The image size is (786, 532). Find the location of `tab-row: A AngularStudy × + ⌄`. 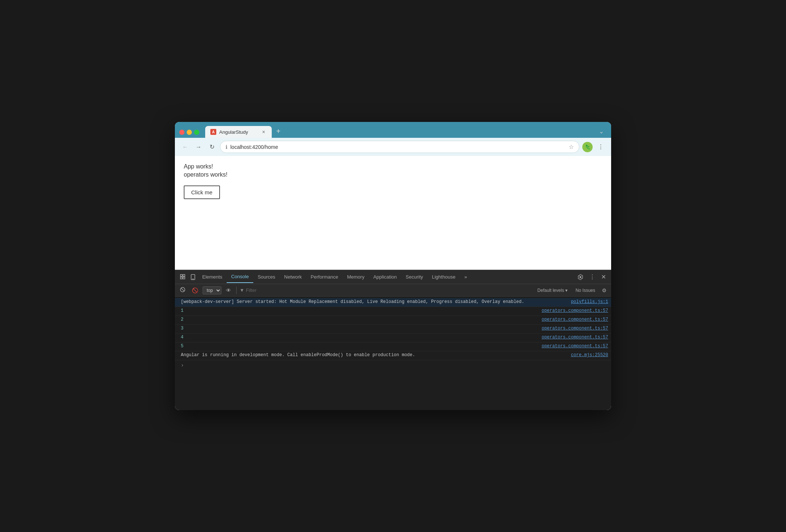

tab-row: A AngularStudy × + ⌄ is located at coordinates (393, 130).